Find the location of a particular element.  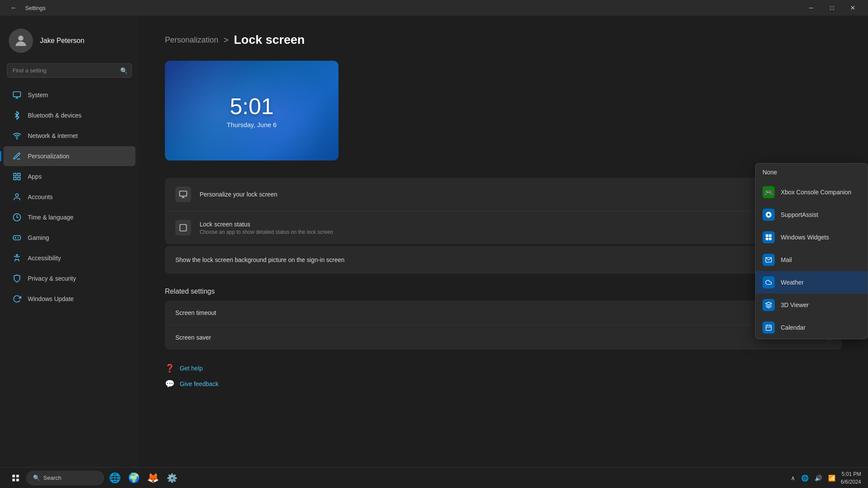

xbox-icon: 🎮 is located at coordinates (769, 192).